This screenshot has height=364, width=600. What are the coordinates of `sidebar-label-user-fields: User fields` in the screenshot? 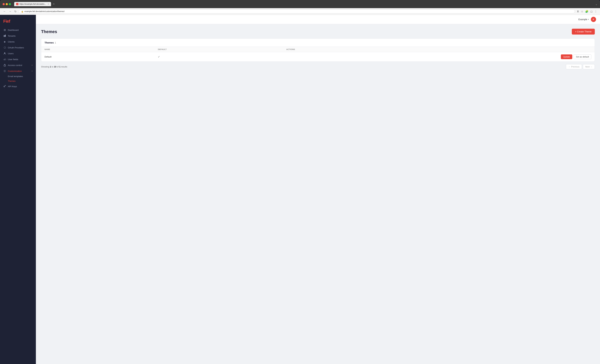 It's located at (13, 59).